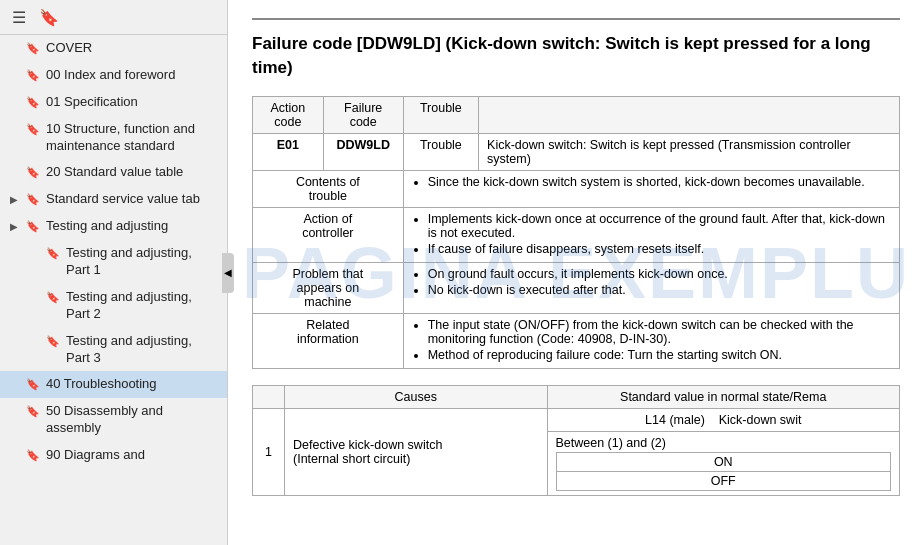 The height and width of the screenshot is (545, 924). I want to click on sidebar-item-10: 🔖40 Troubleshooting, so click(114, 384).